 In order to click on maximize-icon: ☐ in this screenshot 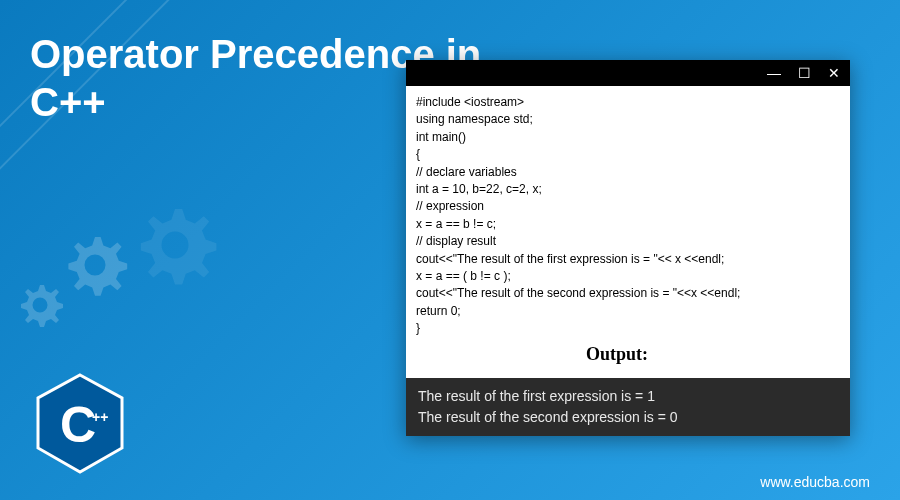, I will do `click(804, 73)`.